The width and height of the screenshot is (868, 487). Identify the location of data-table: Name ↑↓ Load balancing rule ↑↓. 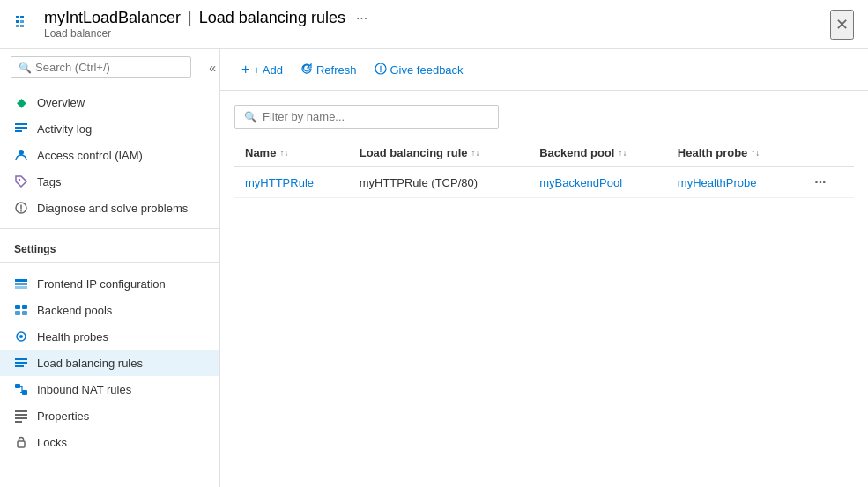
(545, 169).